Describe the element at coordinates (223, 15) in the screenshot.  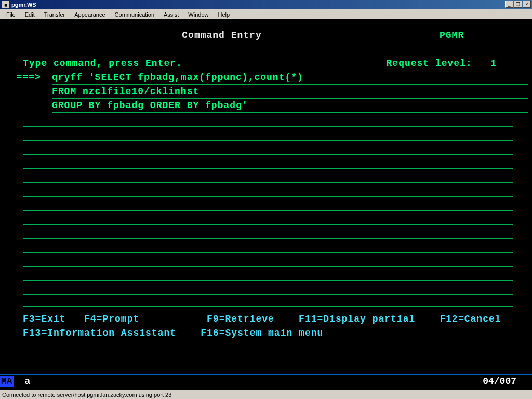
I see `menu-help: Help` at that location.